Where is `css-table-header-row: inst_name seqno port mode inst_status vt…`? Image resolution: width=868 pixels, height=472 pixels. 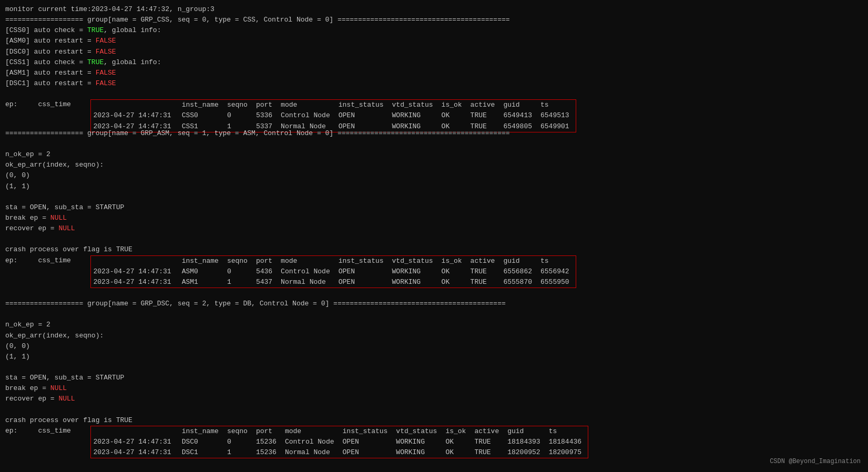
css-table-header-row: inst_name seqno port mode inst_status vt… is located at coordinates (333, 105).